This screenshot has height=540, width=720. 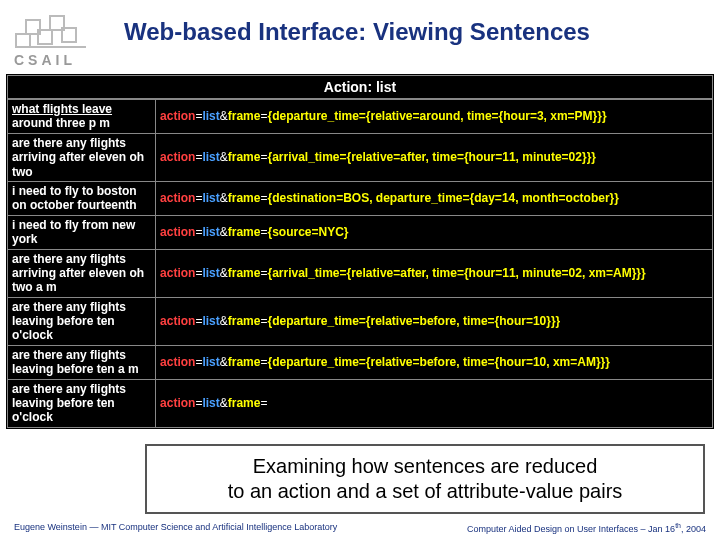 I want to click on action-header: Action: list, so click(x=360, y=87).